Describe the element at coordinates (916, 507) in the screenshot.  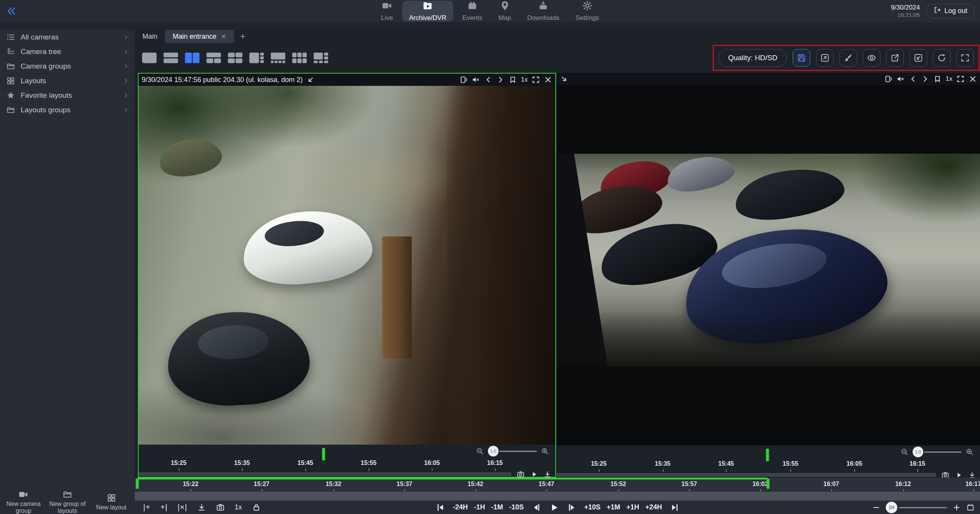
I see `interval-slider: 1H` at that location.